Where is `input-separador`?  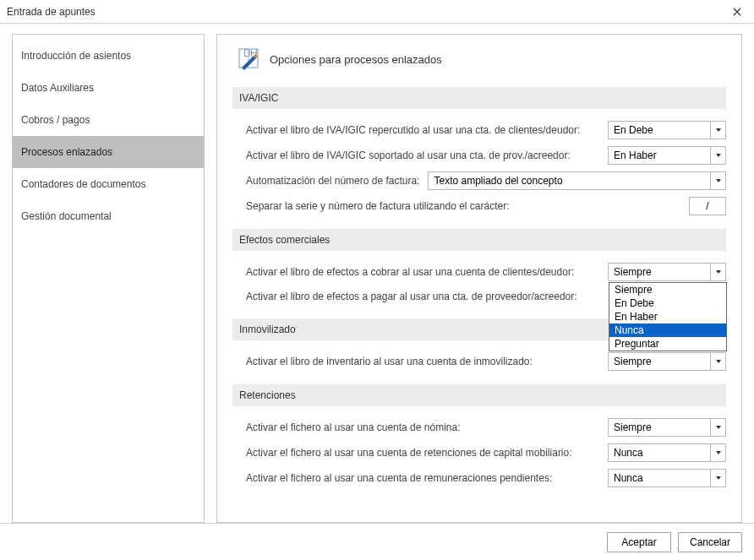 input-separador is located at coordinates (708, 206).